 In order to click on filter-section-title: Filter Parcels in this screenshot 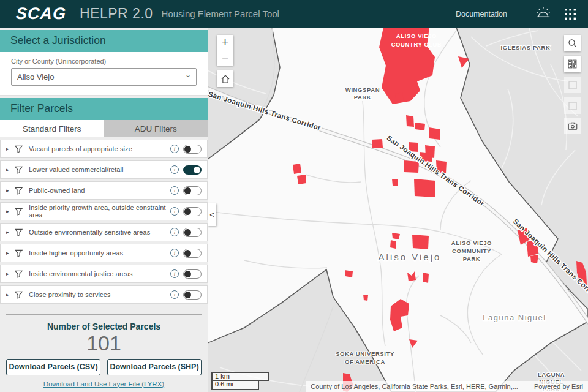, I will do `click(104, 109)`.